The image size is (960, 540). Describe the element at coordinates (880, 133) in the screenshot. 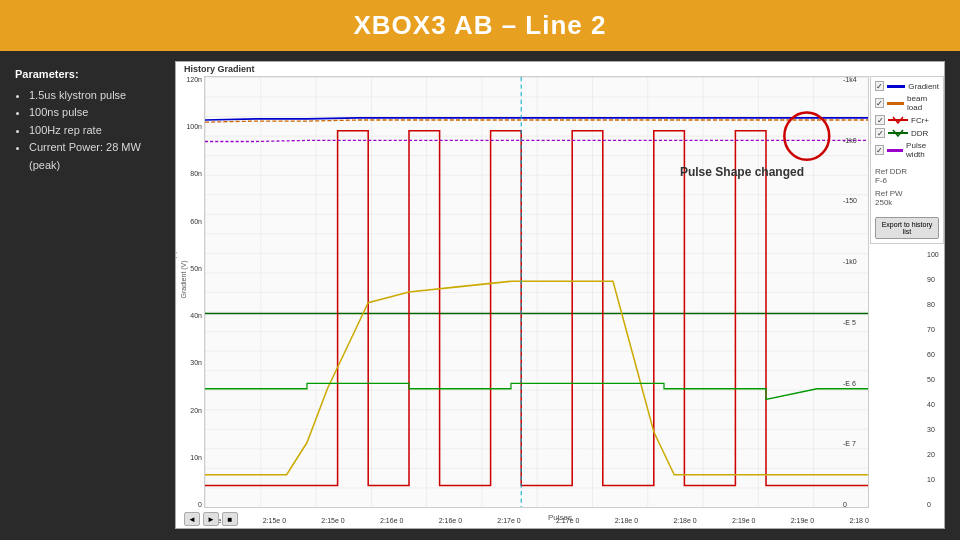

I see `legend-checkbox-ddr` at that location.